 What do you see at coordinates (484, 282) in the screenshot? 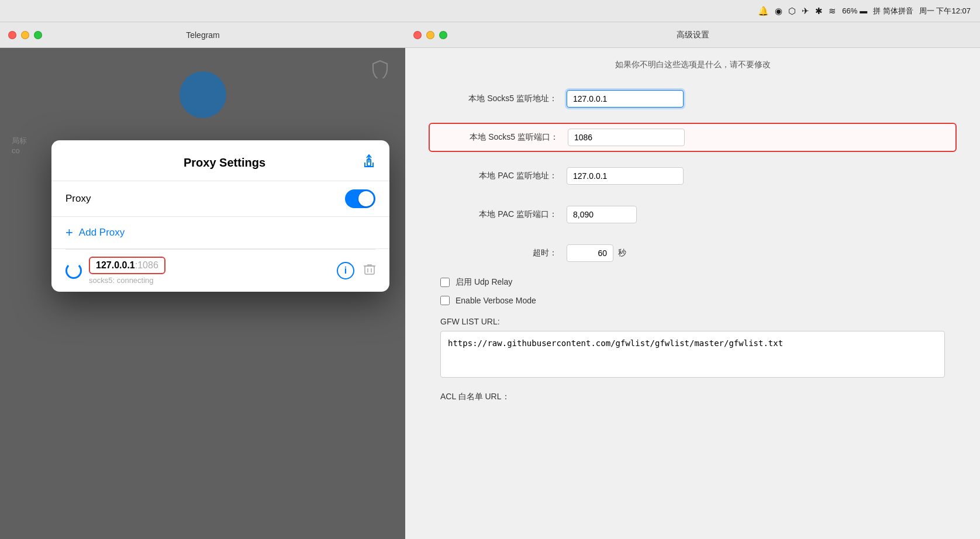
I see `udp-relay-label: 启用 Udp Relay` at bounding box center [484, 282].